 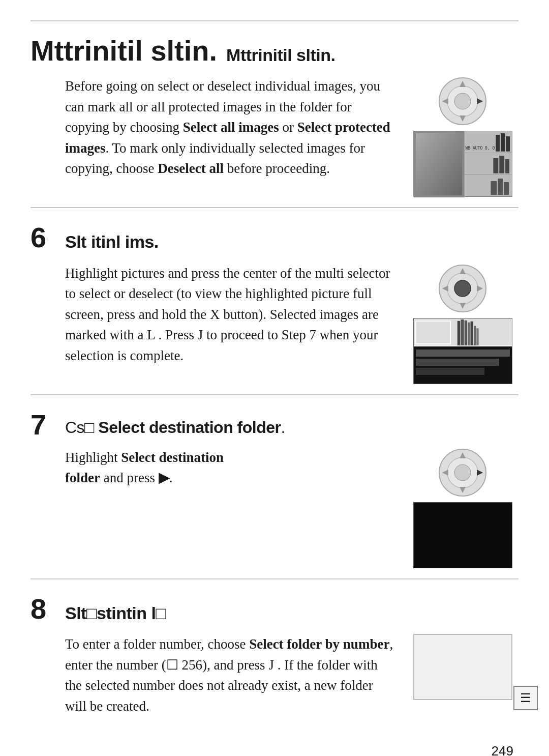 I want to click on step7-end: ., so click(x=171, y=478).